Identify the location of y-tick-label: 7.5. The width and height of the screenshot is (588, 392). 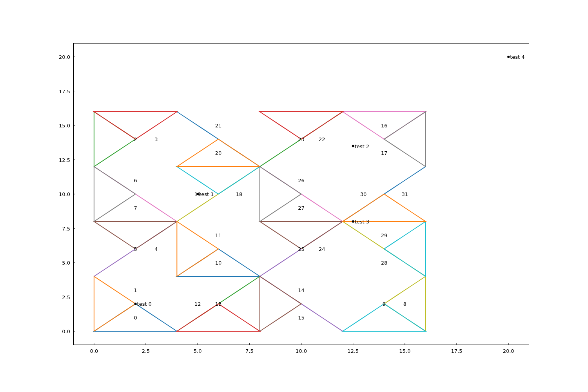
(66, 228).